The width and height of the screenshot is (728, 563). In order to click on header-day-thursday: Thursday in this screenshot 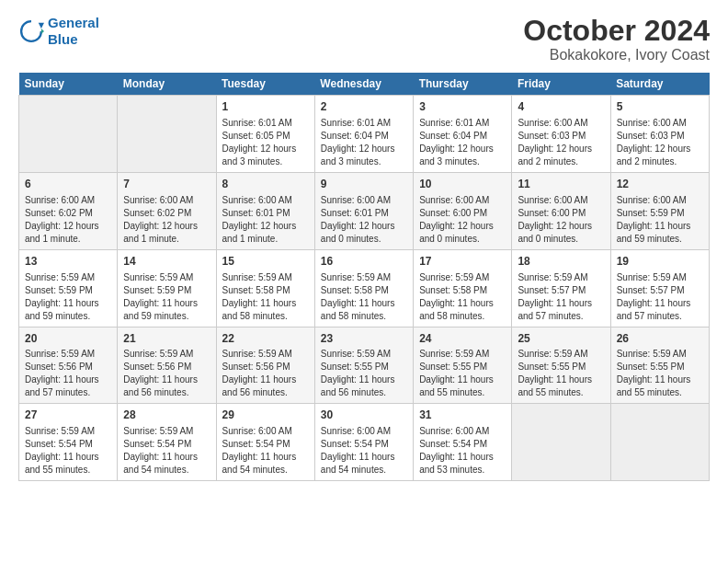, I will do `click(463, 85)`.